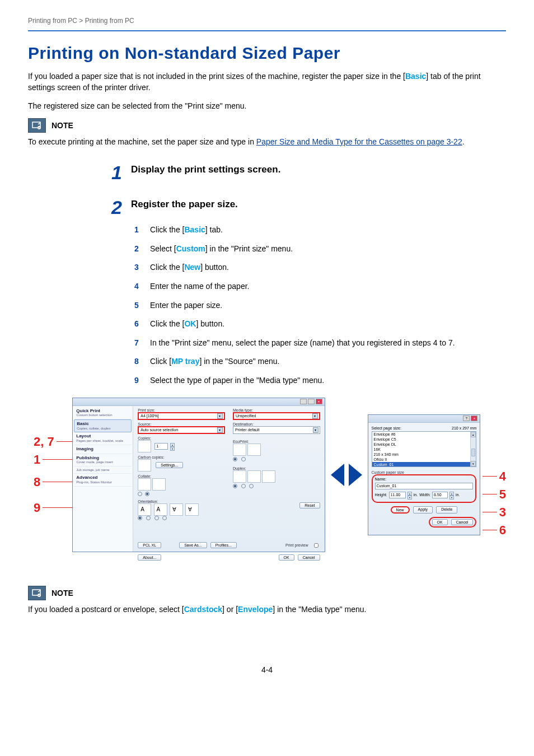  What do you see at coordinates (311, 402) in the screenshot?
I see `maximize-button` at bounding box center [311, 402].